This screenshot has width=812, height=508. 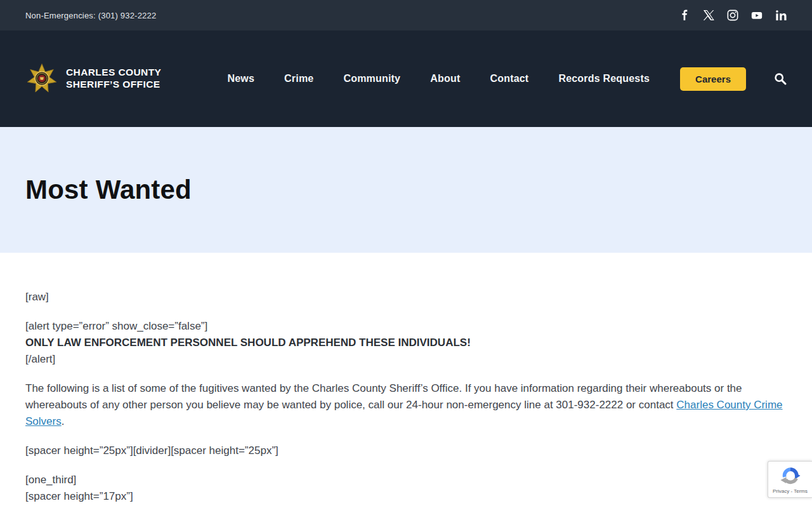 I want to click on nav-item-records-requests: Records Requests, so click(x=604, y=79).